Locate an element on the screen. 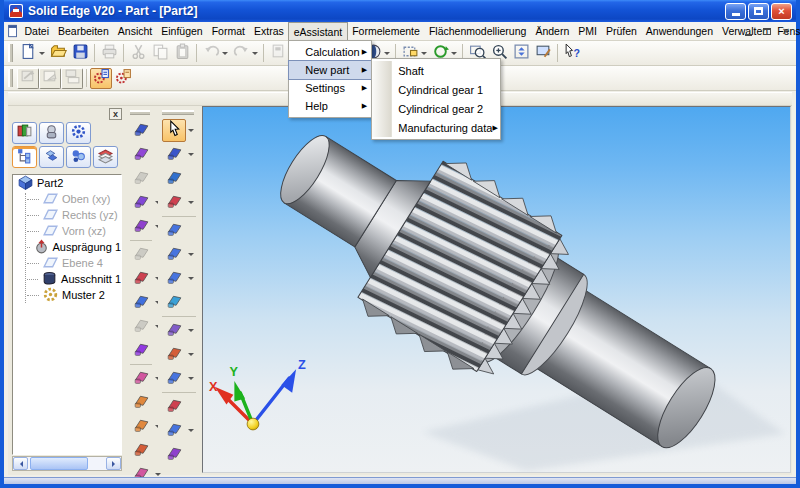  edgebar-tab-features is located at coordinates (78, 157).